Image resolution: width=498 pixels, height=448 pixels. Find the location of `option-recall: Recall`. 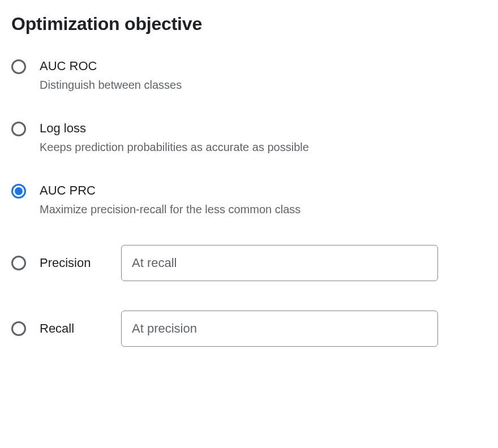

option-recall: Recall is located at coordinates (249, 329).